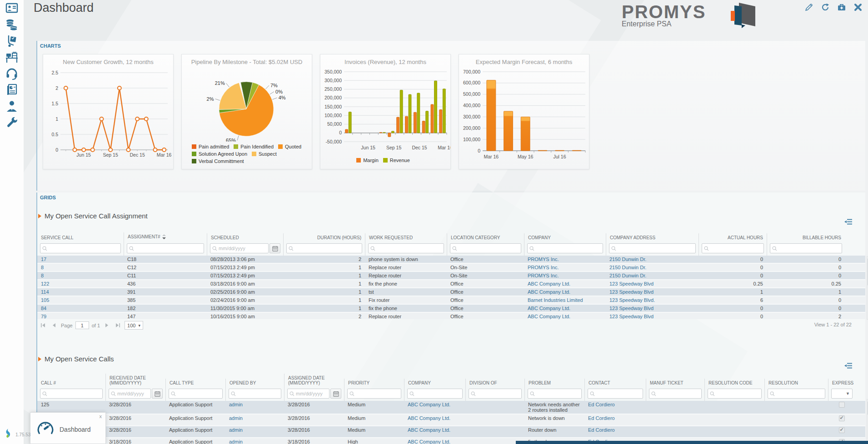  I want to click on column-header: DURATION (HOURS), so click(324, 238).